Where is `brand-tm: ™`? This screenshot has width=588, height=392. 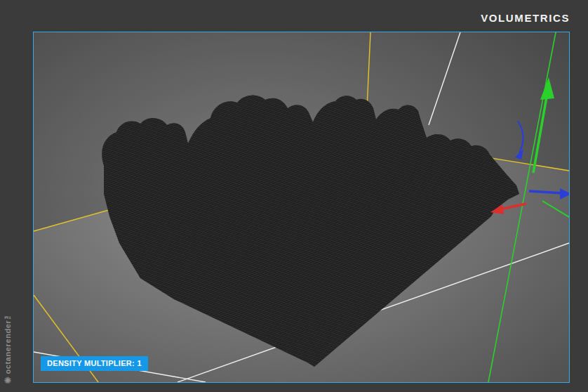
brand-tm: ™ is located at coordinates (8, 316).